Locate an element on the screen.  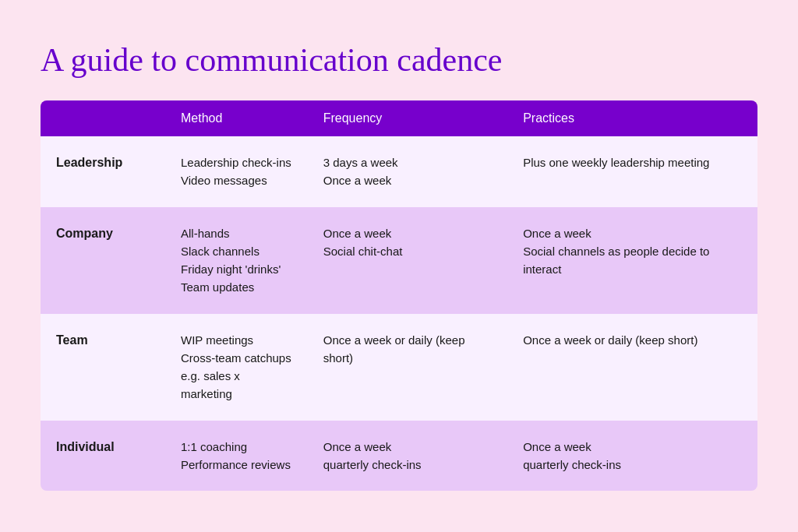
table-row: Individual1:1 coaching Performance revie… is located at coordinates (399, 456).